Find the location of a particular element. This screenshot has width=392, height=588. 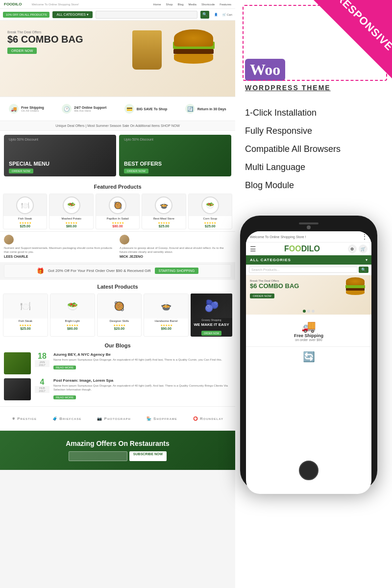

product-card: 🥗 Corn Soup ★★★★★ $25.00 is located at coordinates (210, 212).